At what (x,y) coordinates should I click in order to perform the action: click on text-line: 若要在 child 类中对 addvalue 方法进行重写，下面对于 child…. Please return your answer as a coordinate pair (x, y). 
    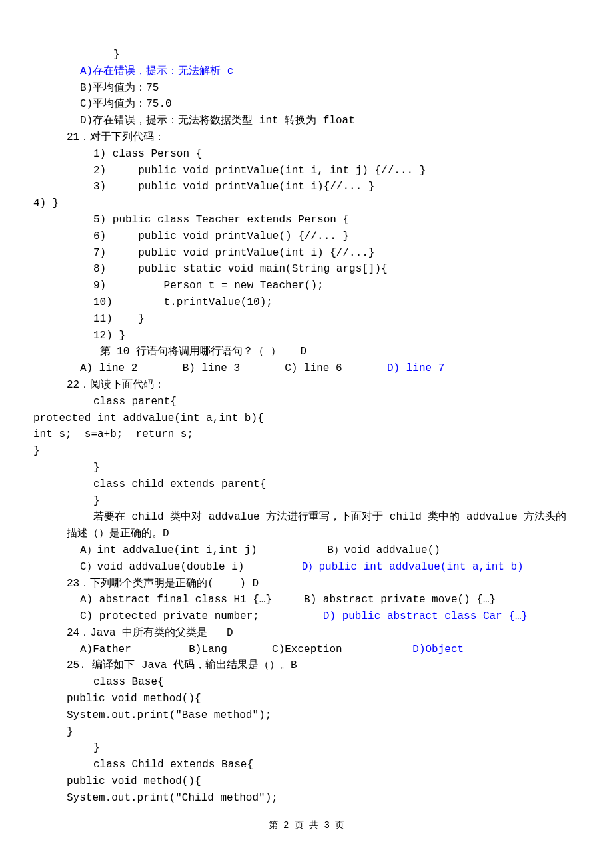
    Looking at the image, I should click on (306, 517).